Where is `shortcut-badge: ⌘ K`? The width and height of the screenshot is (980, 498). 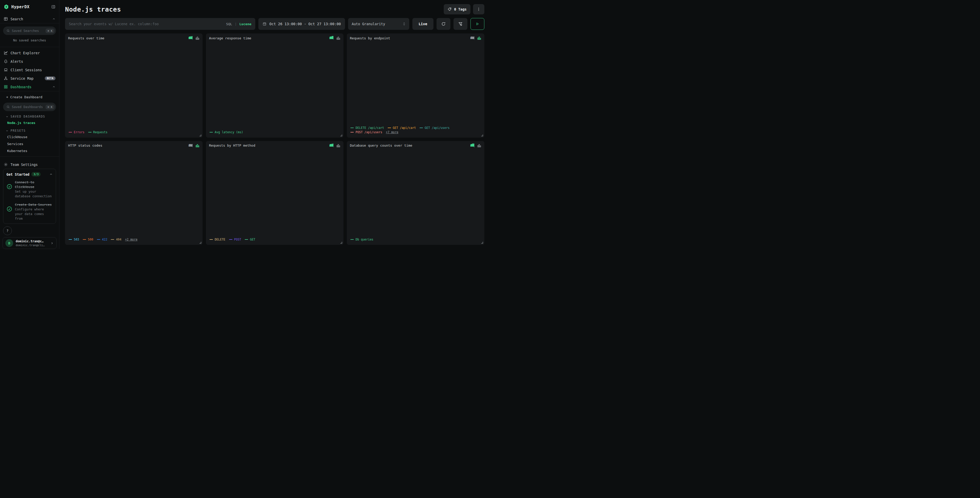
shortcut-badge: ⌘ K is located at coordinates (50, 107).